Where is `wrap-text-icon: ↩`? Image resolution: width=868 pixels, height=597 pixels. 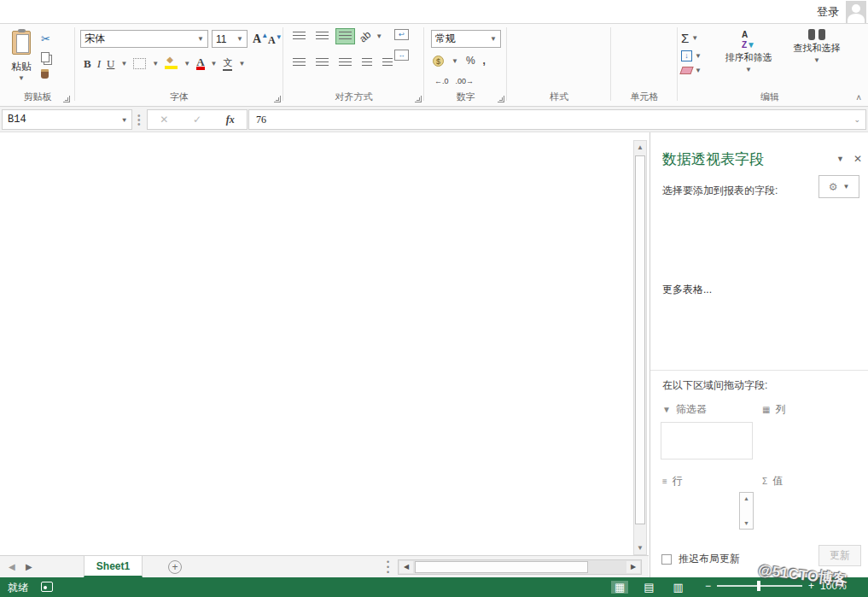 wrap-text-icon: ↩ is located at coordinates (401, 34).